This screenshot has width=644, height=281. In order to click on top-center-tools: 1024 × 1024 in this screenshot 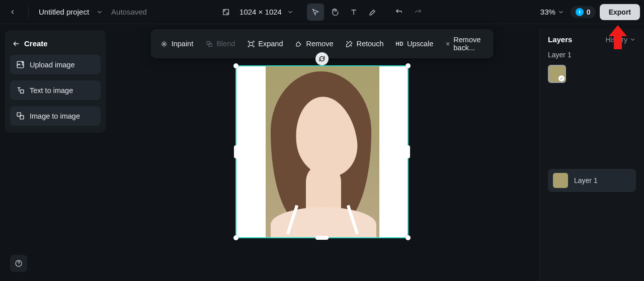, I will do `click(322, 12)`.